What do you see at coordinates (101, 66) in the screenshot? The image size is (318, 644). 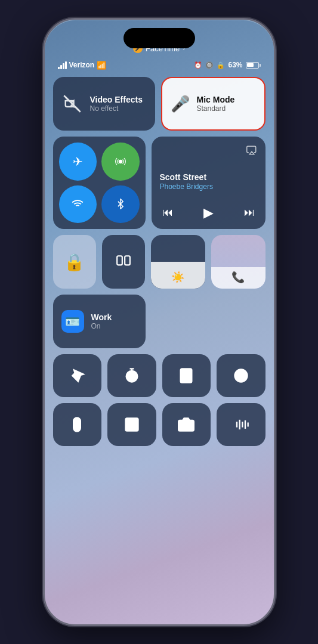 I see `wifi-status-icon: 📶` at bounding box center [101, 66].